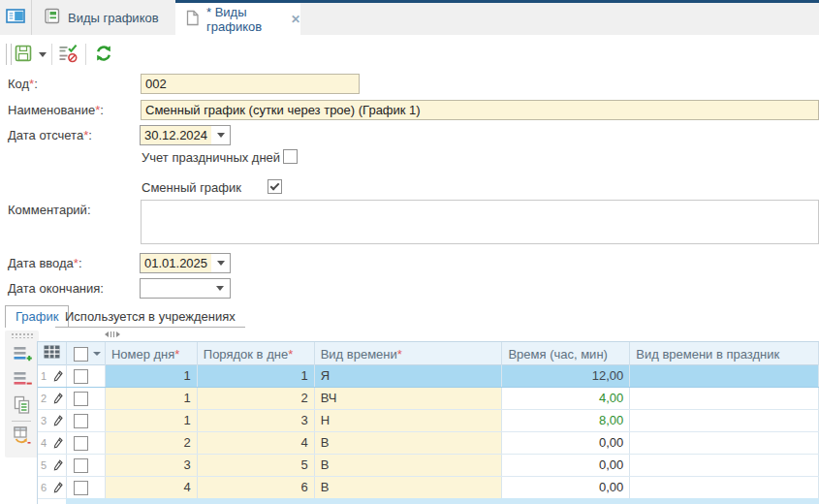 This screenshot has height=504, width=819. I want to click on row-number: 3, so click(44, 421).